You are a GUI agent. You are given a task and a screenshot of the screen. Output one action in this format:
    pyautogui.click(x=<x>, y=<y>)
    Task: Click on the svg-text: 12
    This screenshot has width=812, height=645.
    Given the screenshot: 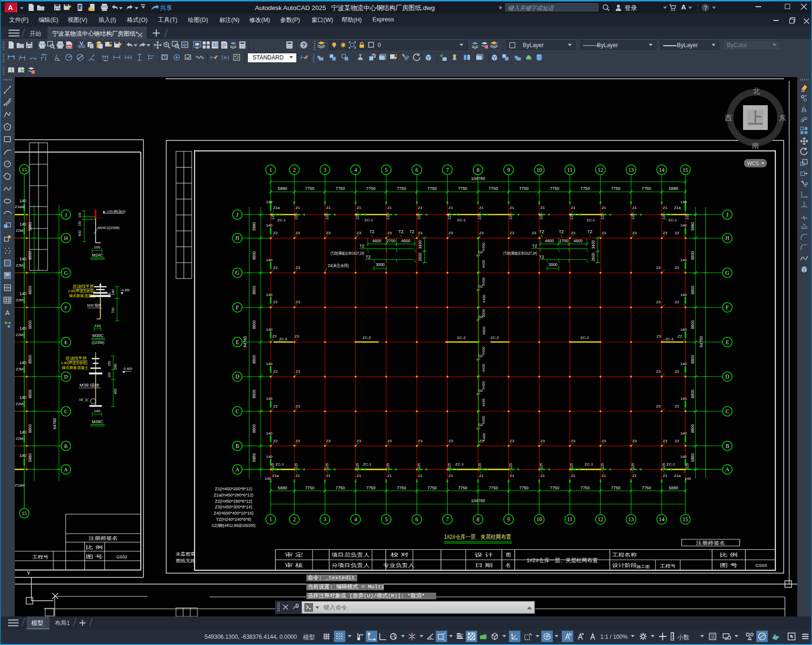 What is the action you would take?
    pyautogui.click(x=601, y=519)
    